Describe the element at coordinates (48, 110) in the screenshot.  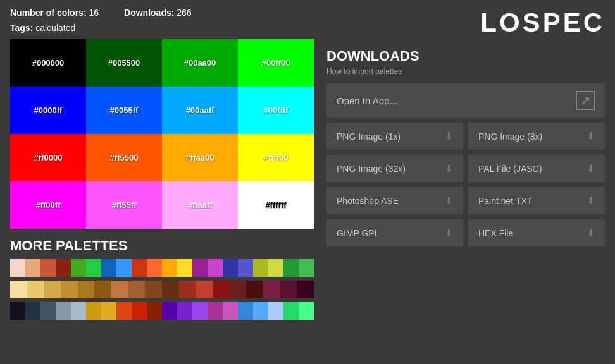
I see `color-cell: #0000ff` at that location.